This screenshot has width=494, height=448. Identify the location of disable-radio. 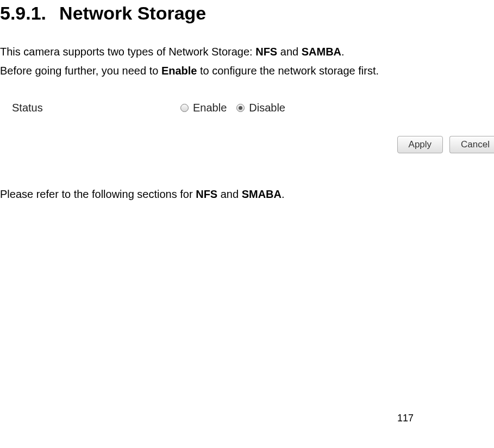
(240, 108).